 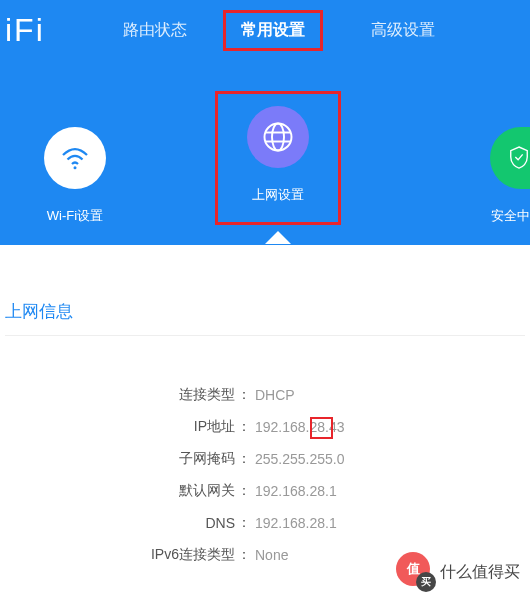 What do you see at coordinates (75, 176) in the screenshot?
I see `card-wifi-settings: Wi-Fi设置` at bounding box center [75, 176].